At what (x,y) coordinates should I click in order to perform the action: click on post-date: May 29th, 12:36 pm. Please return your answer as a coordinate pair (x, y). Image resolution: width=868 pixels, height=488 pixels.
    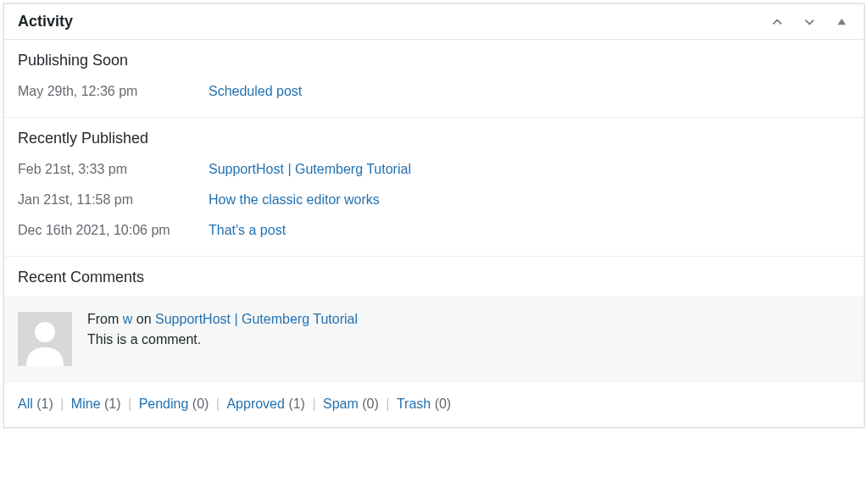
    Looking at the image, I should click on (114, 92).